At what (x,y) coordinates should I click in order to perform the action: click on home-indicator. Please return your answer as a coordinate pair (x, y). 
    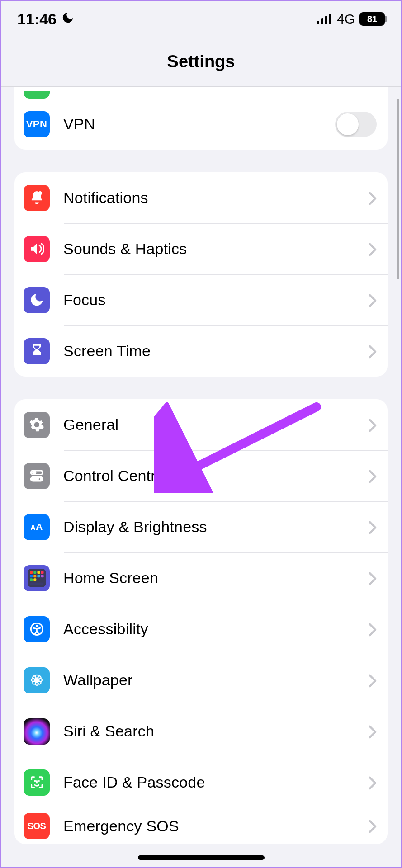
    Looking at the image, I should click on (201, 858).